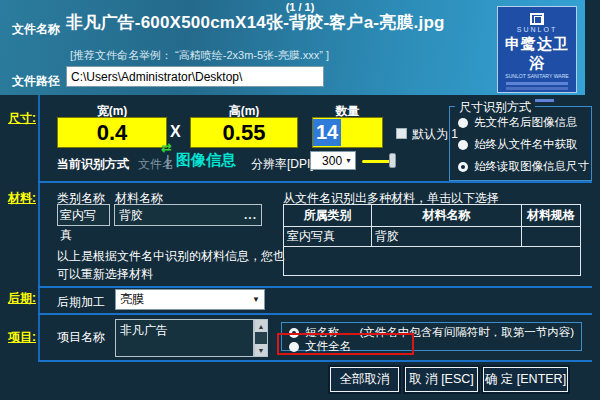  Describe the element at coordinates (250, 215) in the screenshot. I see `browse-icon: ...` at that location.